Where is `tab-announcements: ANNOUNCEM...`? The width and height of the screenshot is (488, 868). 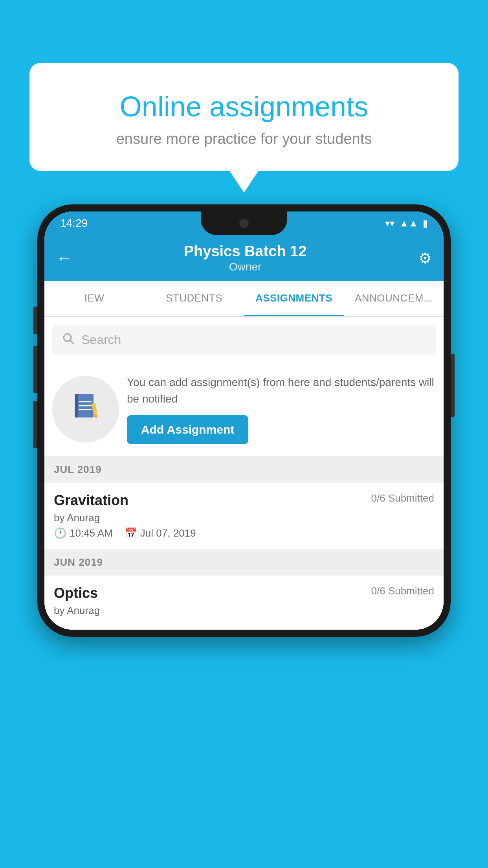 tab-announcements: ANNOUNCEM... is located at coordinates (394, 299).